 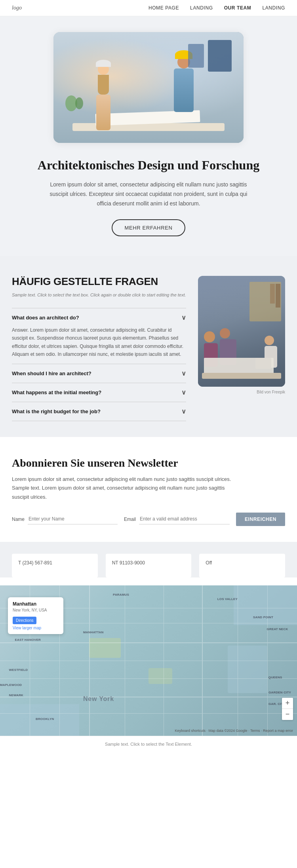 I want to click on nav-item-landing2: LANDING, so click(x=274, y=8).